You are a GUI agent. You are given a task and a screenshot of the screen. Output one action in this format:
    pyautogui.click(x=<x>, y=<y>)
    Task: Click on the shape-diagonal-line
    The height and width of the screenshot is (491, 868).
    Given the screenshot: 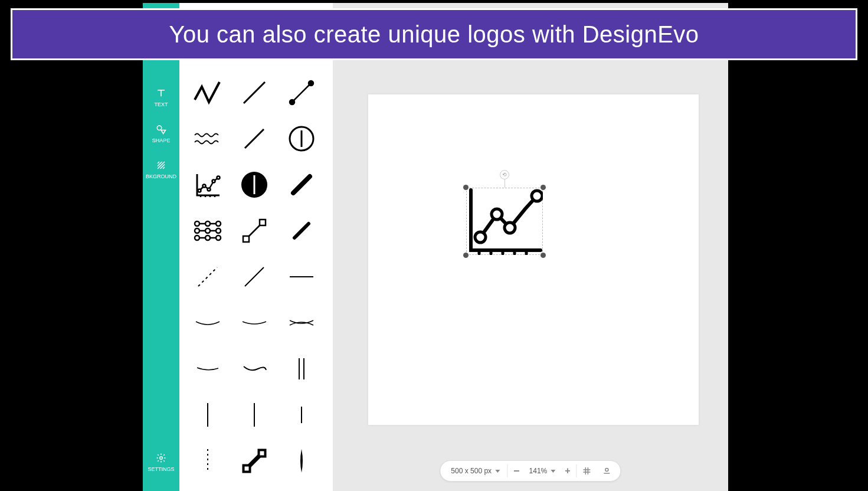 What is the action you would take?
    pyautogui.click(x=254, y=93)
    